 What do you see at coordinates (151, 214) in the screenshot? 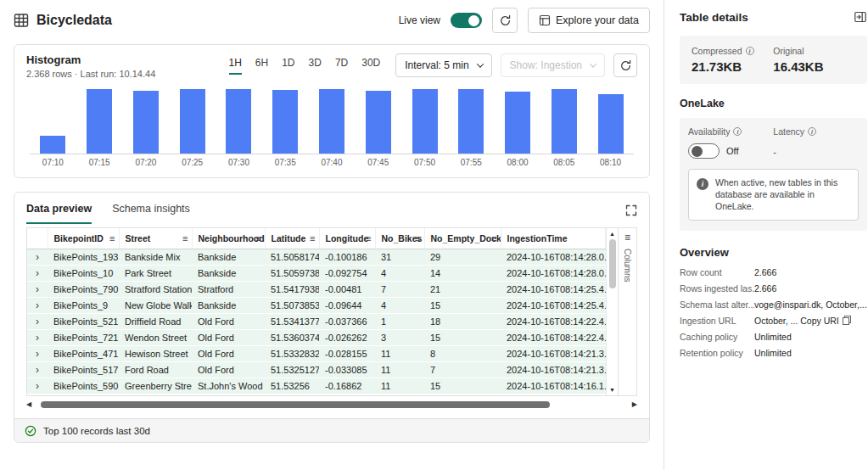
I see `tab-schema-insights: Schema insights` at bounding box center [151, 214].